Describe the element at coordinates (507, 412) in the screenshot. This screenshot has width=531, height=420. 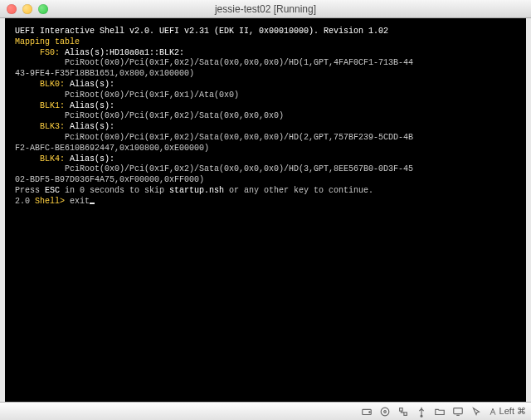
I see `host-key-indicator: Left ⌘` at that location.